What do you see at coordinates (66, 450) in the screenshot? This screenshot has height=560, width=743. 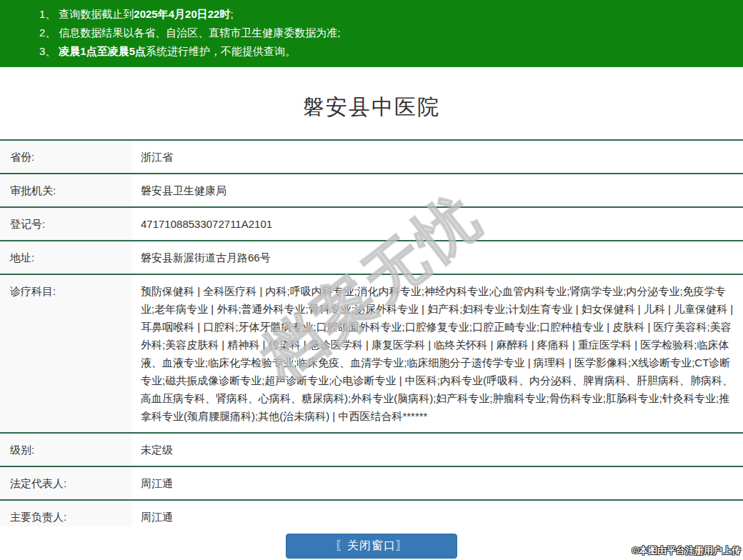 I see `row-label: 级别:` at bounding box center [66, 450].